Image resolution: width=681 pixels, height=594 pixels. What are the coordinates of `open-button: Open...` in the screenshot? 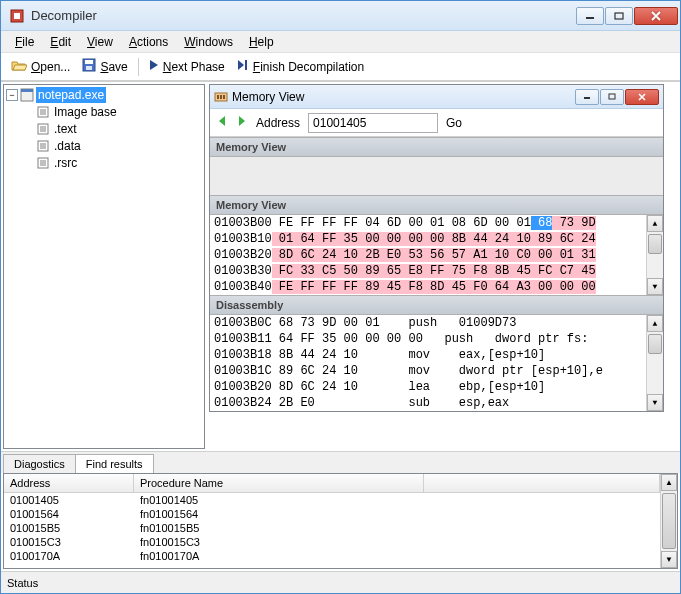 It's located at (40, 66).